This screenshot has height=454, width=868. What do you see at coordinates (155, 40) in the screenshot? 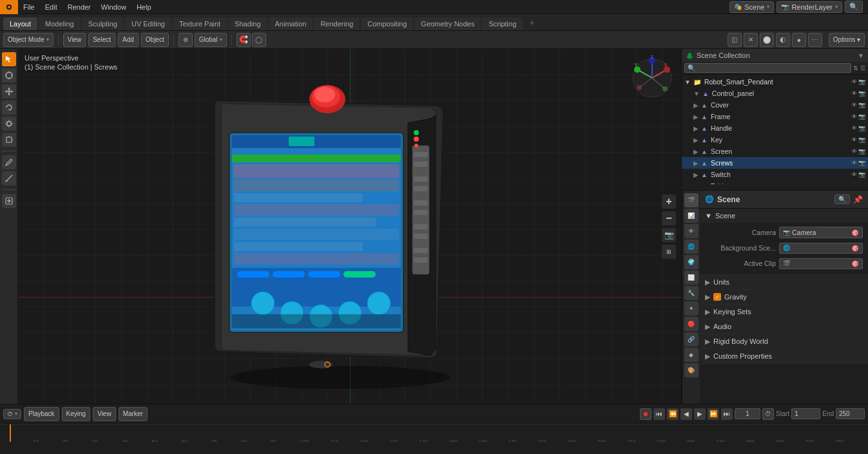
I see `object-menu-btn: Object` at bounding box center [155, 40].